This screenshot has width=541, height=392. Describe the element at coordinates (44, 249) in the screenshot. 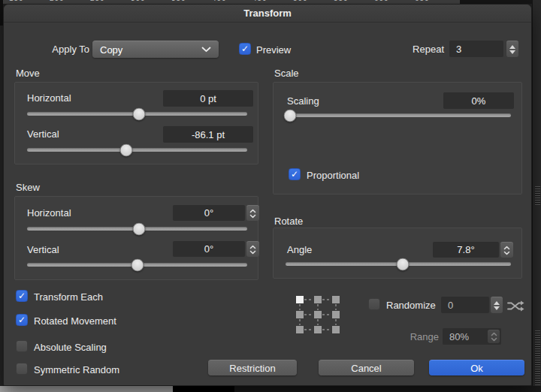

I see `skew-vertical-label: Vertical` at that location.